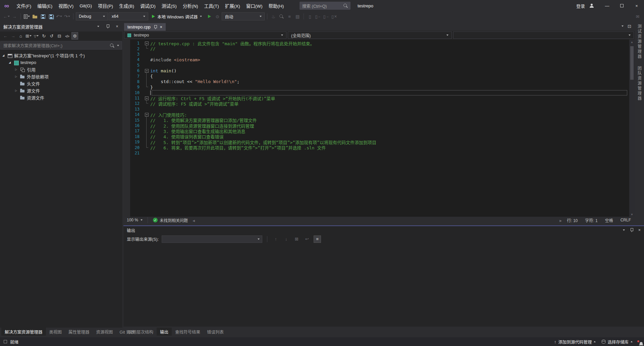  I want to click on scroll-left-icon, so click(194, 220).